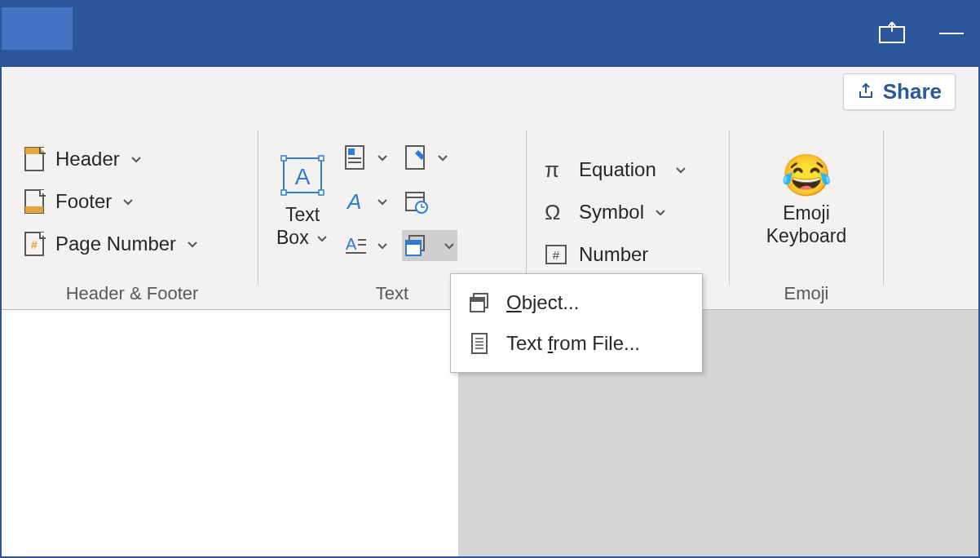  What do you see at coordinates (892, 34) in the screenshot?
I see `ribbon-display-options-icon` at bounding box center [892, 34].